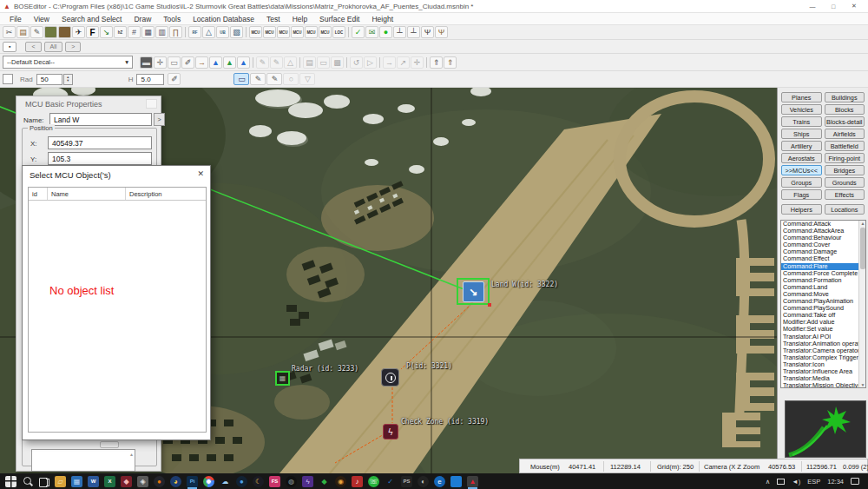  Describe the element at coordinates (820, 322) in the screenshot. I see `list-item: Modifier:Add value` at that location.